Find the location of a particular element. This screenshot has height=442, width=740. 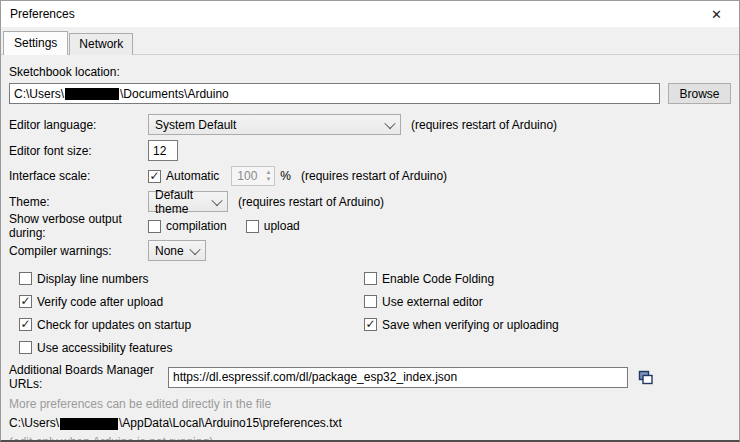

verify-code-after-upload-item: Verify code after upload is located at coordinates (192, 302).